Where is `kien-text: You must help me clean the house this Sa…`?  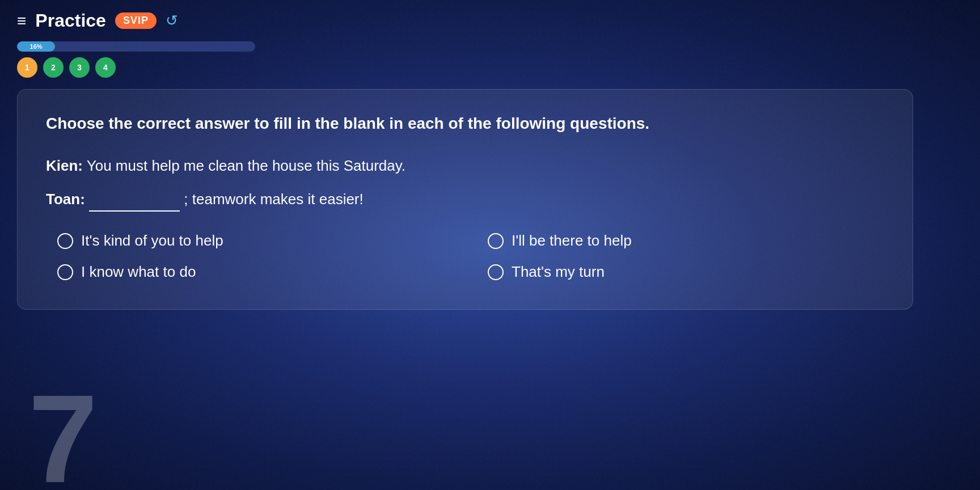
kien-text: You must help me clean the house this Sa… is located at coordinates (246, 166).